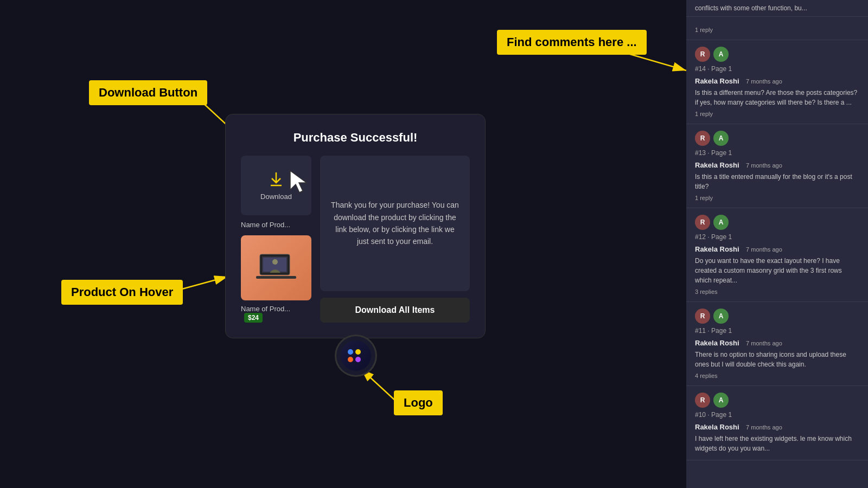 This screenshot has height=488, width=868. Describe the element at coordinates (764, 81) in the screenshot. I see `comment-14-time: 7 months ago` at that location.